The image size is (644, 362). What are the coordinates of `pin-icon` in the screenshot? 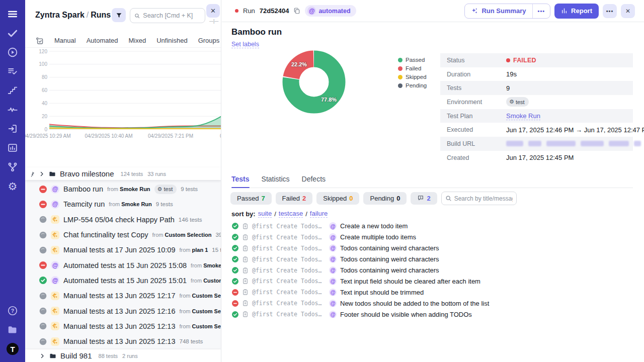 It's located at (32, 174).